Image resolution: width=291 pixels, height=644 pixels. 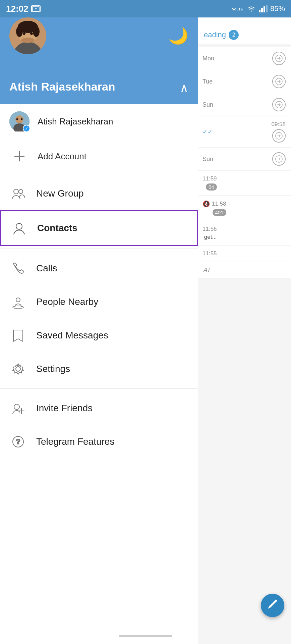 I want to click on menu-item-new-group: New Group, so click(x=99, y=194).